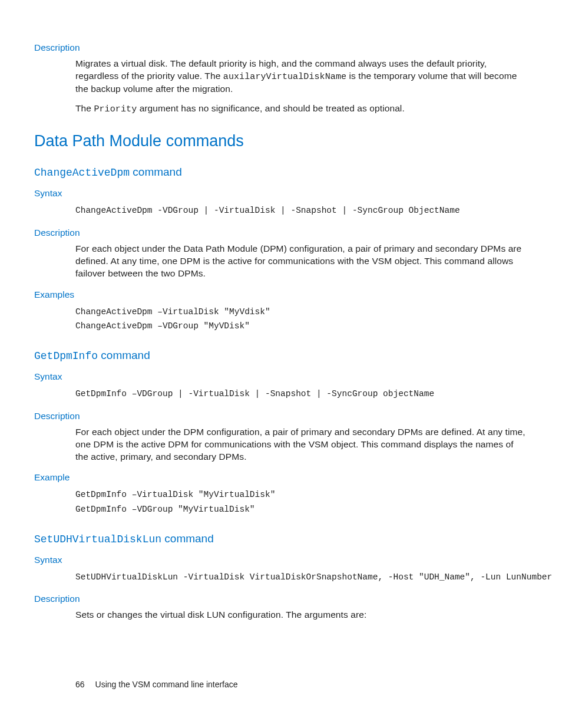 The image size is (562, 728). What do you see at coordinates (302, 109) in the screenshot?
I see `top-desc-p2: The Priority argument has no significanc…` at bounding box center [302, 109].